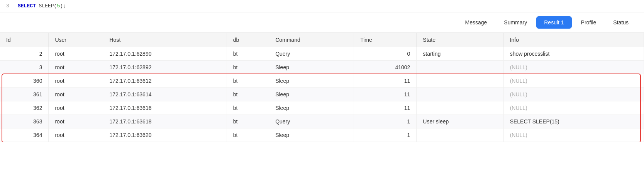 This screenshot has height=195, width=644. I want to click on col-info: Info, so click(574, 40).